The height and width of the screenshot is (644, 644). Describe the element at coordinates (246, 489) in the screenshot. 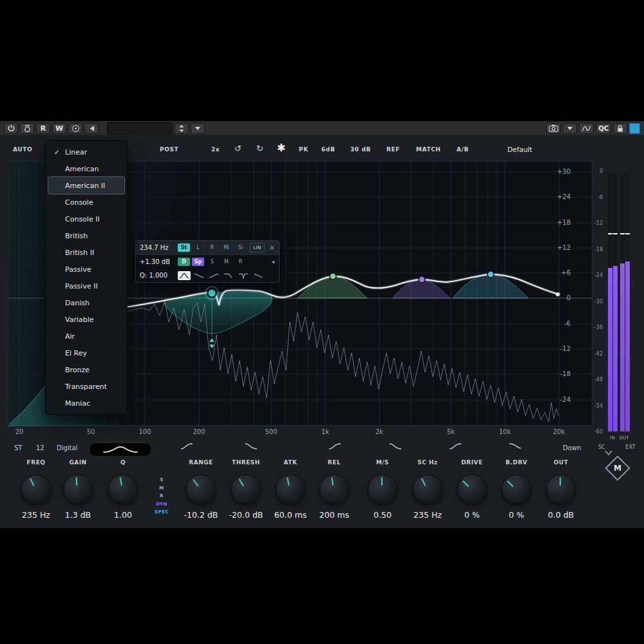

I see `thresh-knob` at that location.